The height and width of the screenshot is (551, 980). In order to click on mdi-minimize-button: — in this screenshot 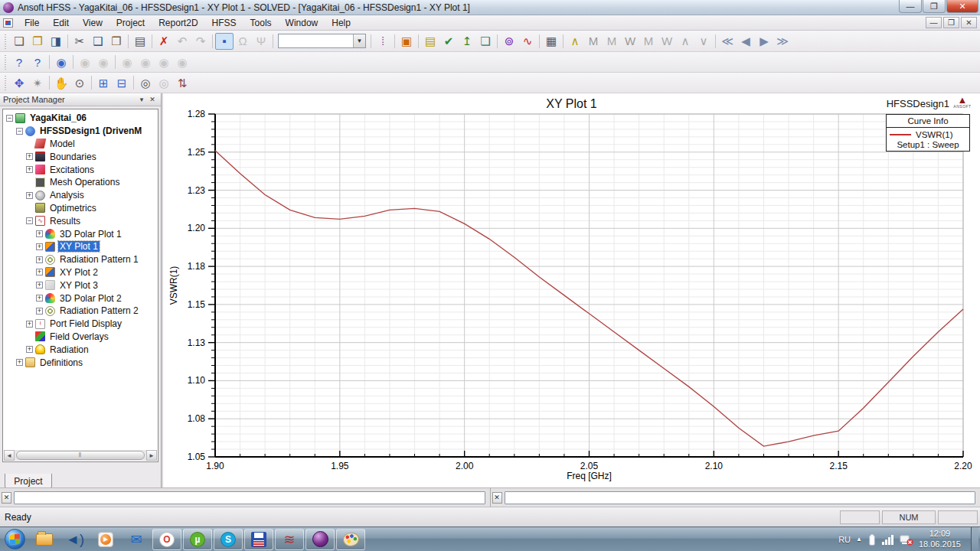, I will do `click(934, 23)`.